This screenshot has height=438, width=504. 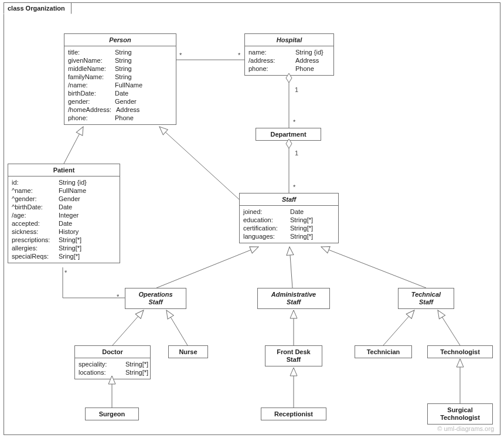 What do you see at coordinates (426, 298) in the screenshot?
I see `class-technical-staff-title: Technical Staff` at bounding box center [426, 298].